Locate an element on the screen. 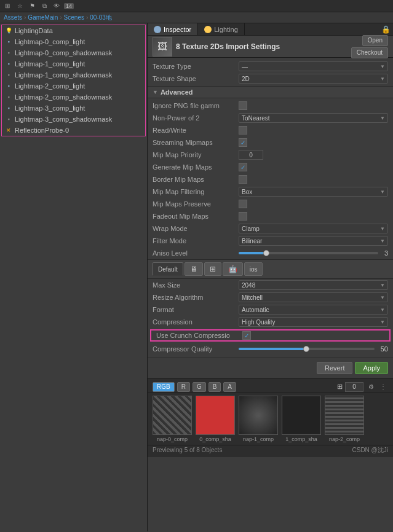 The image size is (393, 532). read-write-label: Read/Write is located at coordinates (196, 130).